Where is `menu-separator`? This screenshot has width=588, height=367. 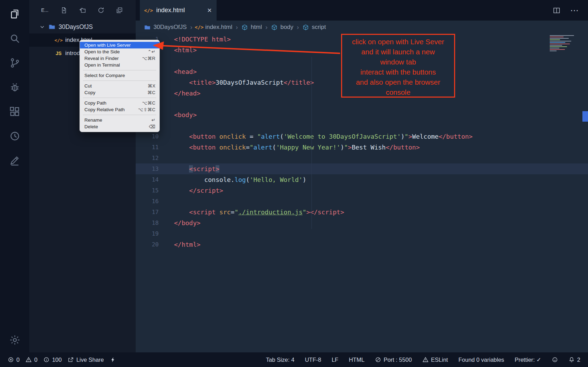
menu-separator is located at coordinates (120, 70).